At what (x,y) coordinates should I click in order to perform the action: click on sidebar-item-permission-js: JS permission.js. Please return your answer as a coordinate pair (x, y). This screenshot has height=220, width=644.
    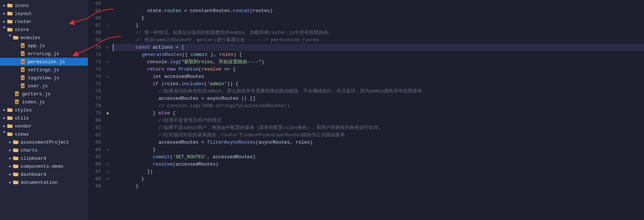
    Looking at the image, I should click on (44, 62).